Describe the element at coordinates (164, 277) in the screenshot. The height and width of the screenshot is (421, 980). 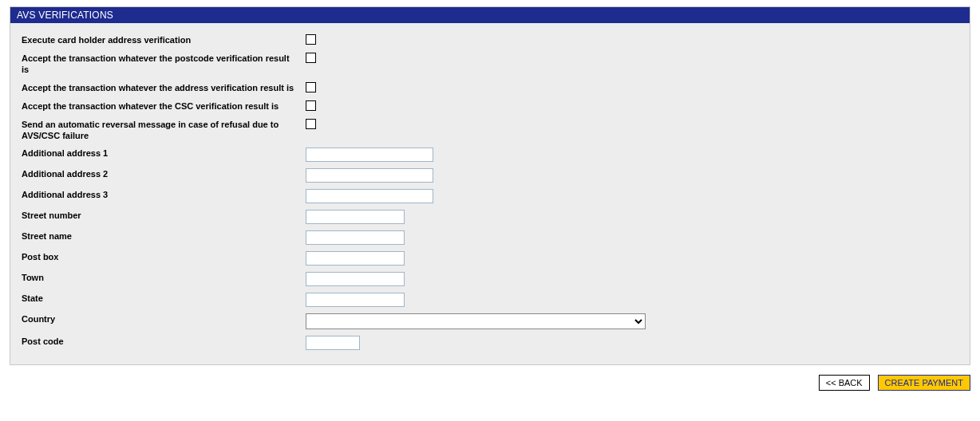
I see `label-town: Town` at that location.